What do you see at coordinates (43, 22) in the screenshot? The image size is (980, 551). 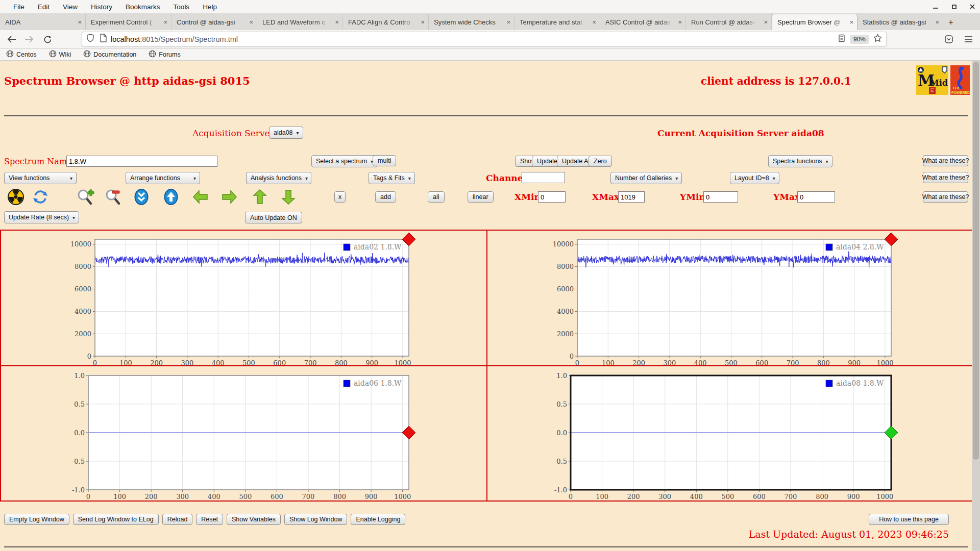 I see `browser-tab: AIDA×` at bounding box center [43, 22].